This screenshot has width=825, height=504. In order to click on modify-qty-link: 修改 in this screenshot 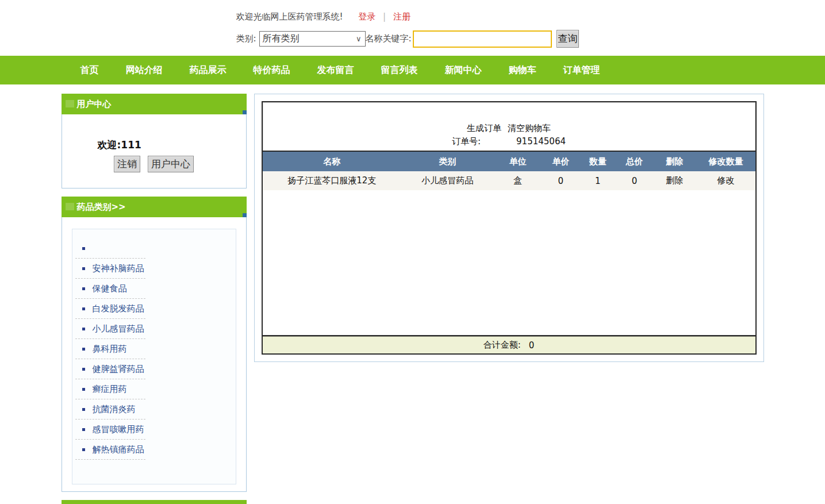, I will do `click(726, 180)`.